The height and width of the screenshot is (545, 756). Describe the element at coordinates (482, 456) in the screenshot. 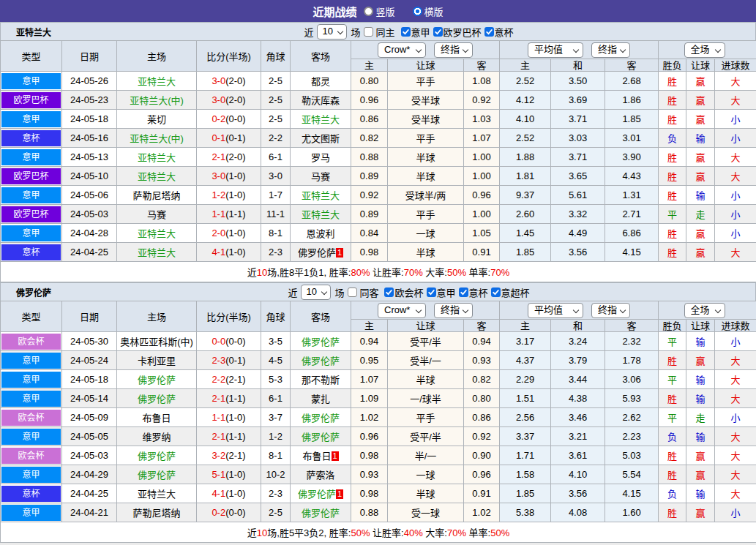

I see `handicap-away-odds-cell: 0.90` at that location.